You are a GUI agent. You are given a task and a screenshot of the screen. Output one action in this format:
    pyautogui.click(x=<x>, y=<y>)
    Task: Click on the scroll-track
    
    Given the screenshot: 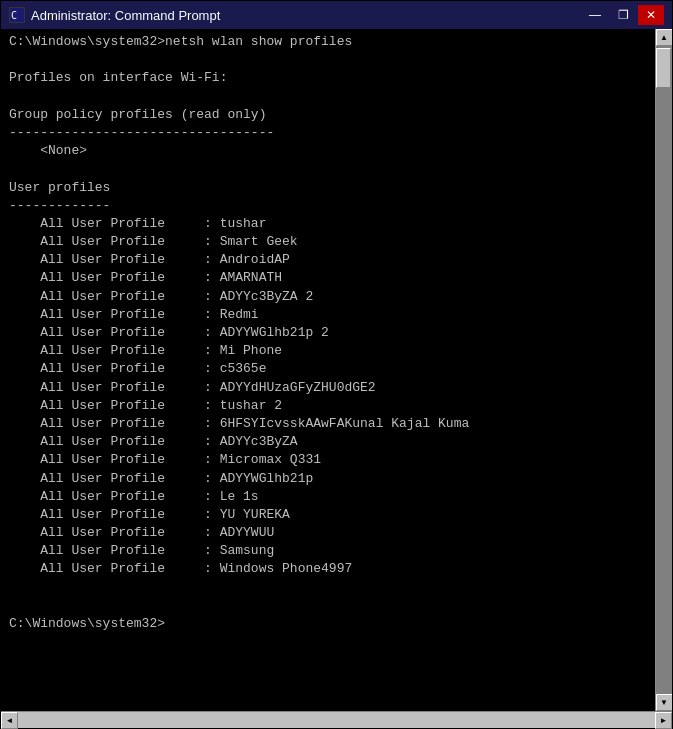 What is the action you would take?
    pyautogui.click(x=664, y=370)
    